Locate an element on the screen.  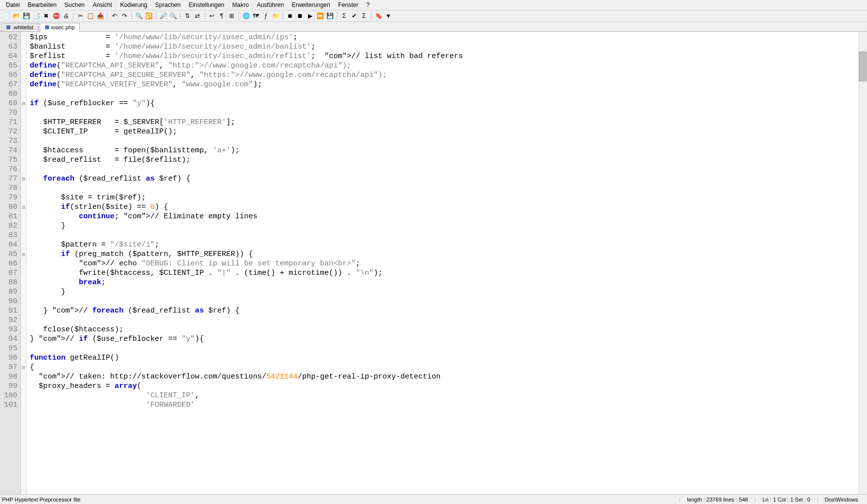
code-line: $proxy_headers = array( is located at coordinates (442, 386).